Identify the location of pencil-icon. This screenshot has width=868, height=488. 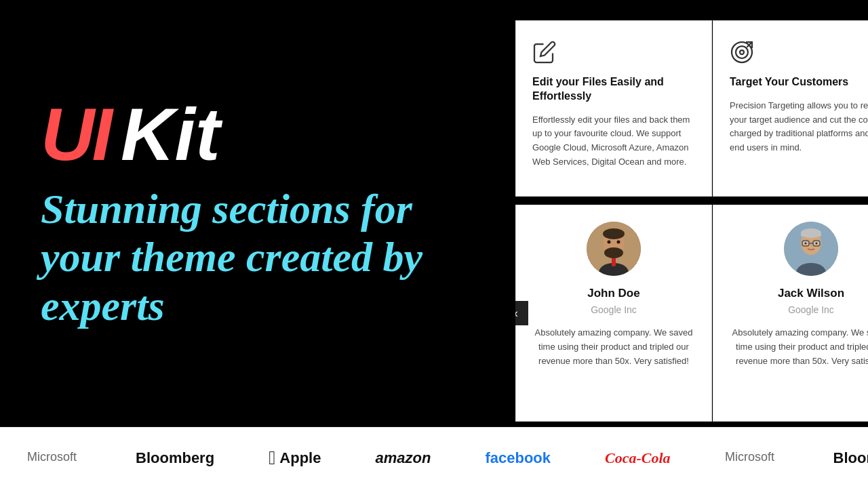
(614, 58).